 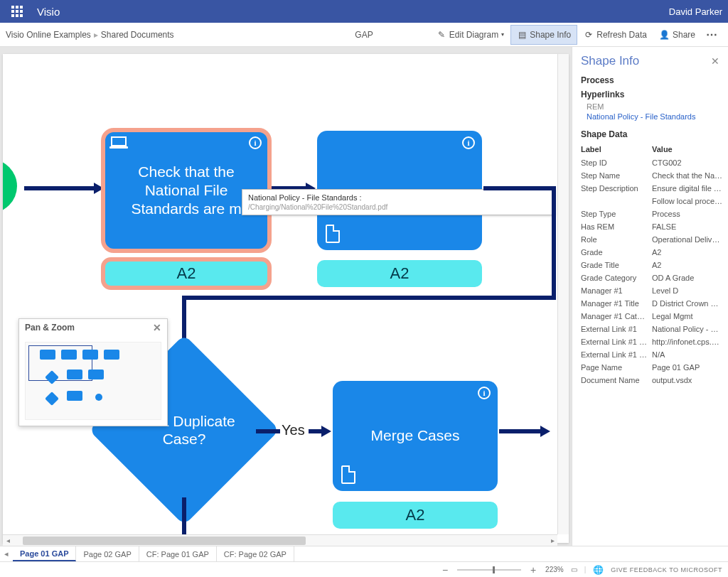 I want to click on fit-page-icon: ▭, so click(x=574, y=570).